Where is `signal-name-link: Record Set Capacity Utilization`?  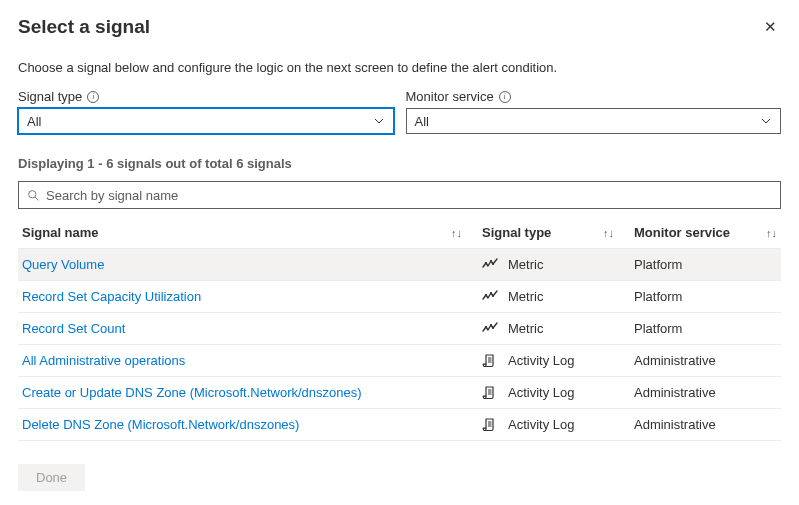
signal-name-link: Record Set Capacity Utilization is located at coordinates (112, 296).